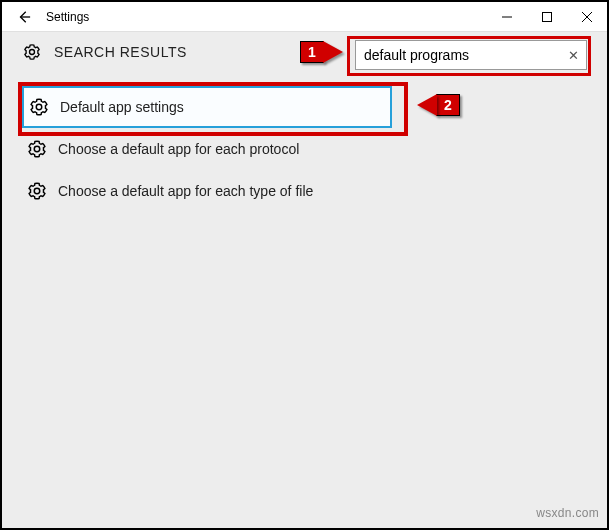  Describe the element at coordinates (587, 17) in the screenshot. I see `close-button` at that location.